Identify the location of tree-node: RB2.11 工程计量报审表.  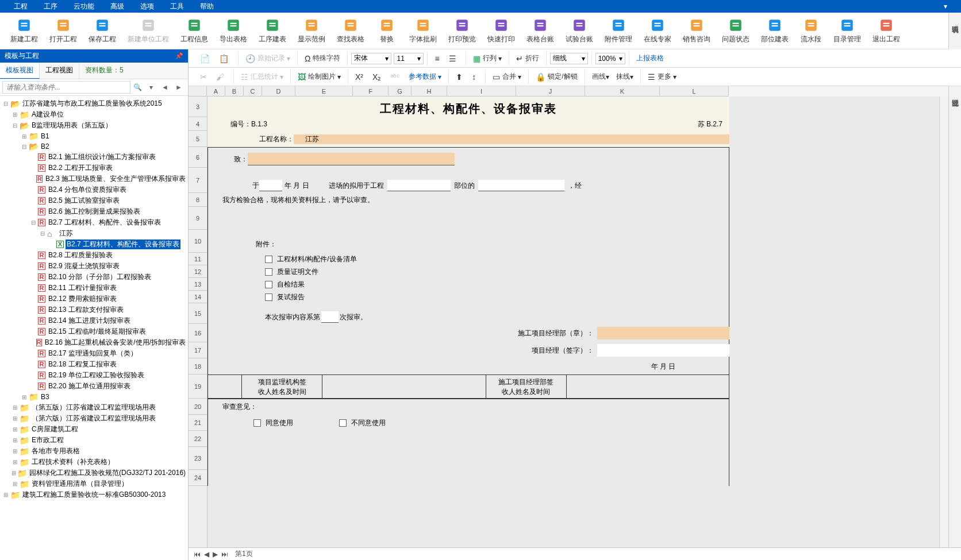
(94, 288).